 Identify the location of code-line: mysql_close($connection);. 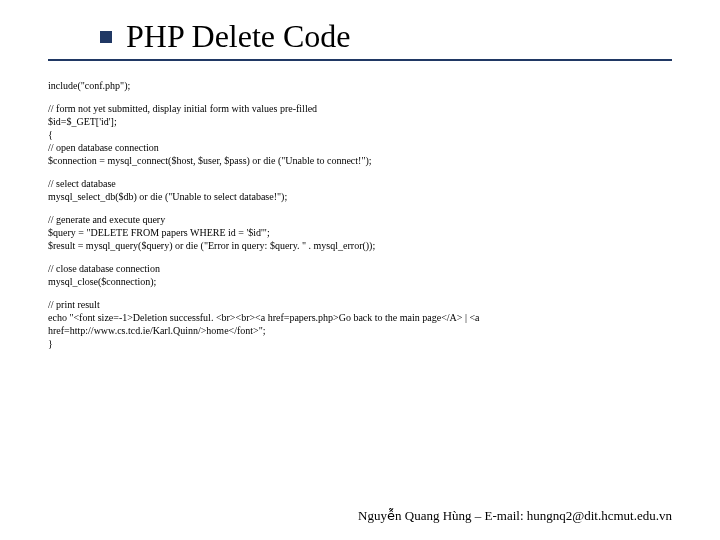
(360, 282).